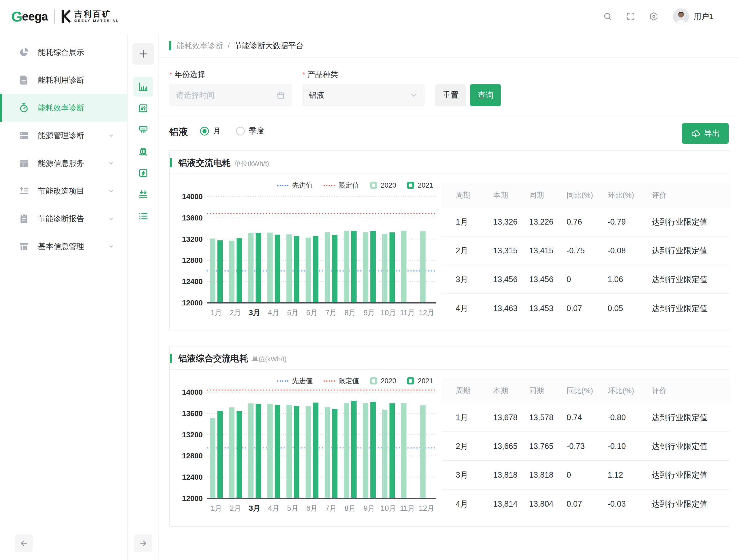 This screenshot has height=560, width=739. What do you see at coordinates (607, 17) in the screenshot?
I see `search-icon` at bounding box center [607, 17].